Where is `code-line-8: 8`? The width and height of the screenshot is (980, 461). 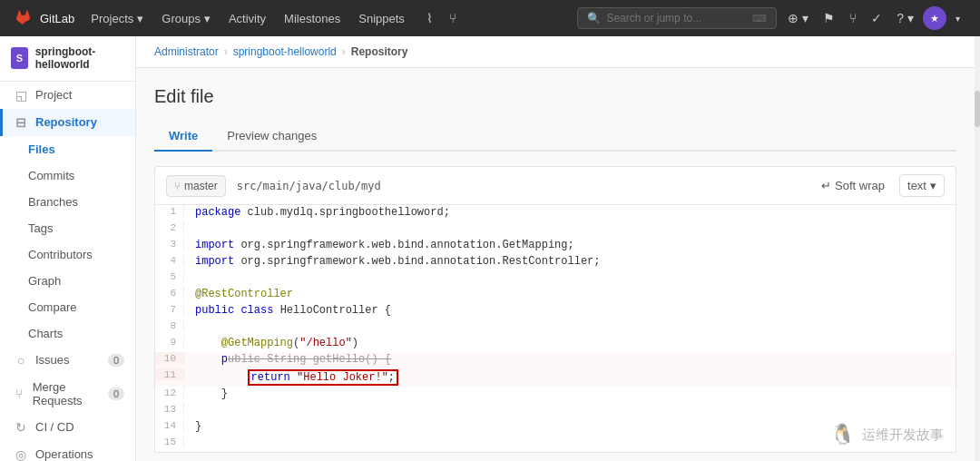
code-line-8: 8 is located at coordinates (555, 328).